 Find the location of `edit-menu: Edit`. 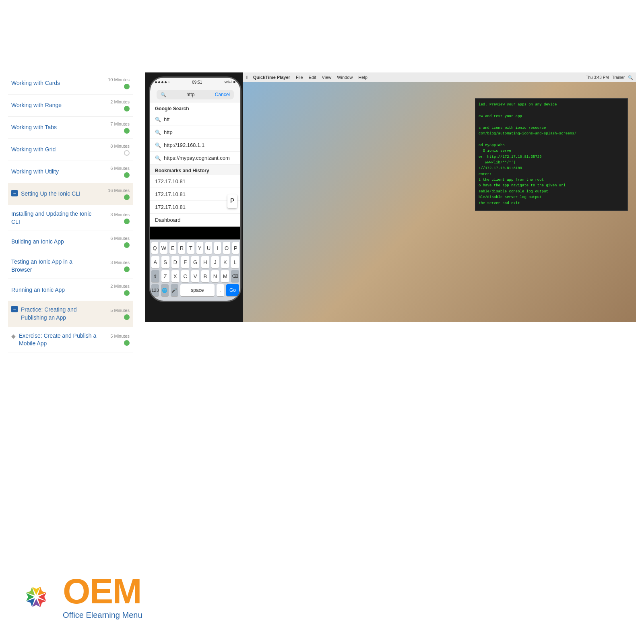

edit-menu: Edit is located at coordinates (312, 77).